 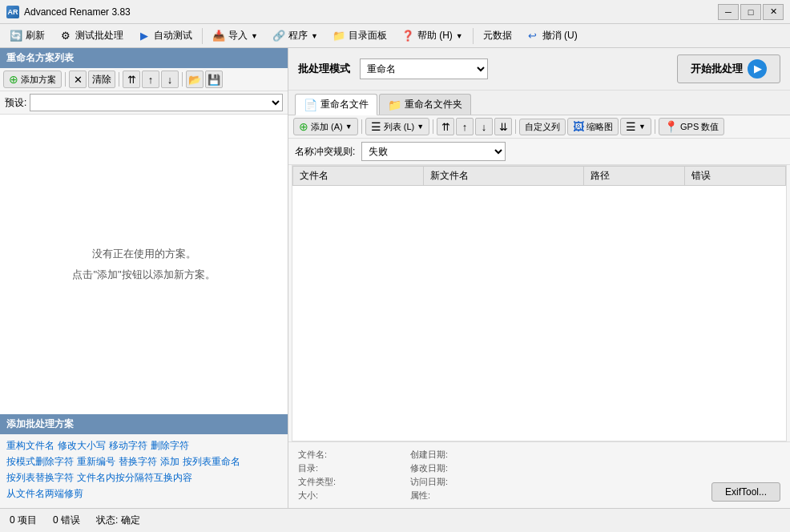 What do you see at coordinates (751, 12) in the screenshot?
I see `maximize-button: □` at bounding box center [751, 12].